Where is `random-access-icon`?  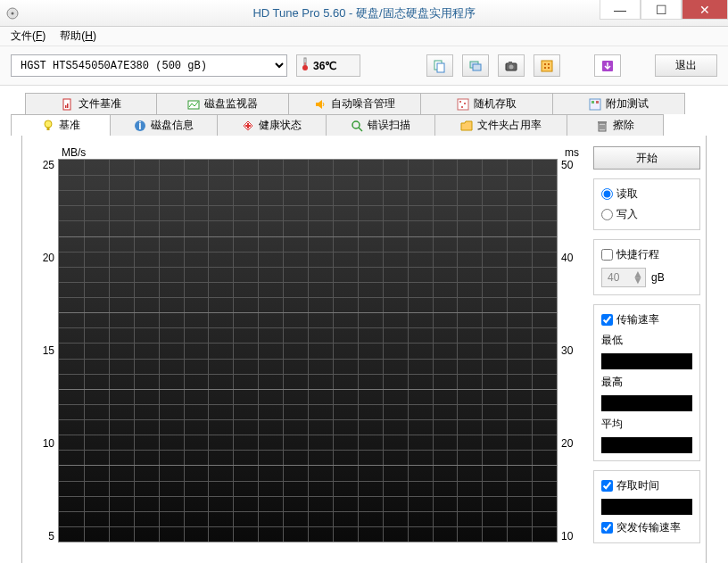
random-access-icon is located at coordinates (463, 104).